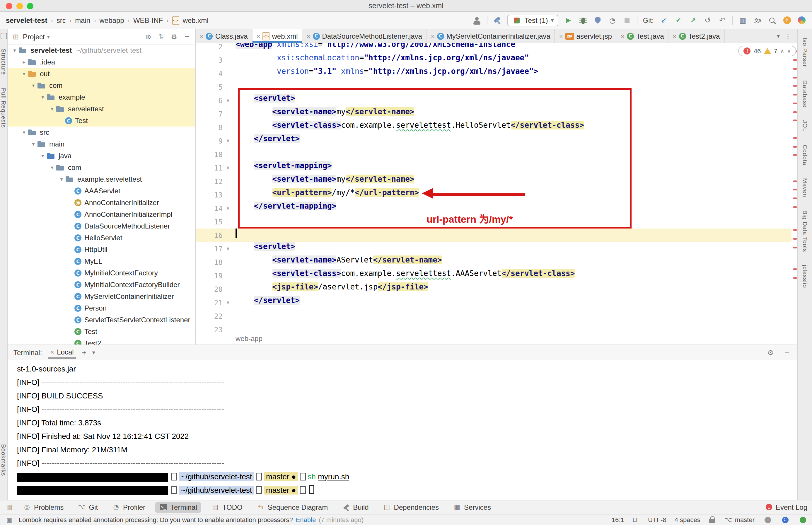  I want to click on tree-item: ServletTestServletContextListener, so click(101, 320).